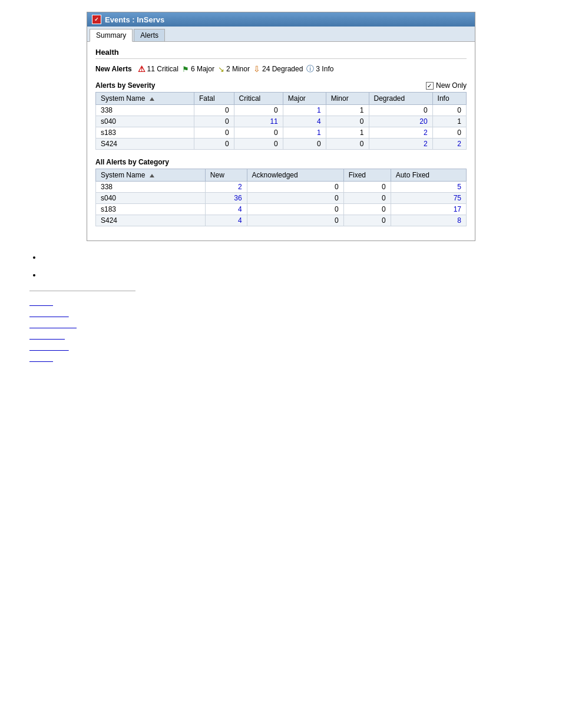 This screenshot has height=728, width=562. What do you see at coordinates (281, 266) in the screenshot?
I see `bullets-section` at bounding box center [281, 266].